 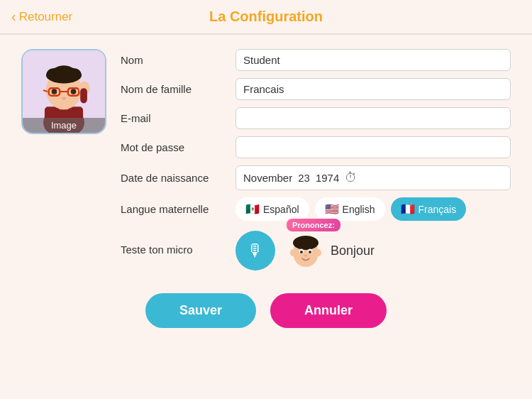 What do you see at coordinates (350, 209) in the screenshot?
I see `lang-english-button: 🇺🇸 English` at bounding box center [350, 209].